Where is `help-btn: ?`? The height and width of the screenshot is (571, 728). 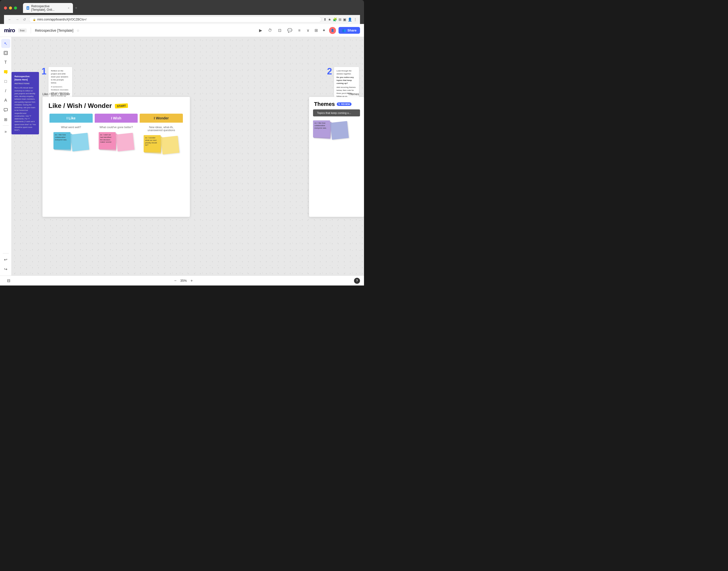 help-btn: ? is located at coordinates (357, 281).